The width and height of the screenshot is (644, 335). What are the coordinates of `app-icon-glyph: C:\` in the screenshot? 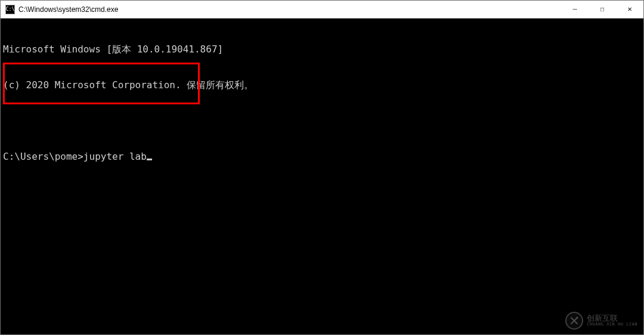 It's located at (10, 10).